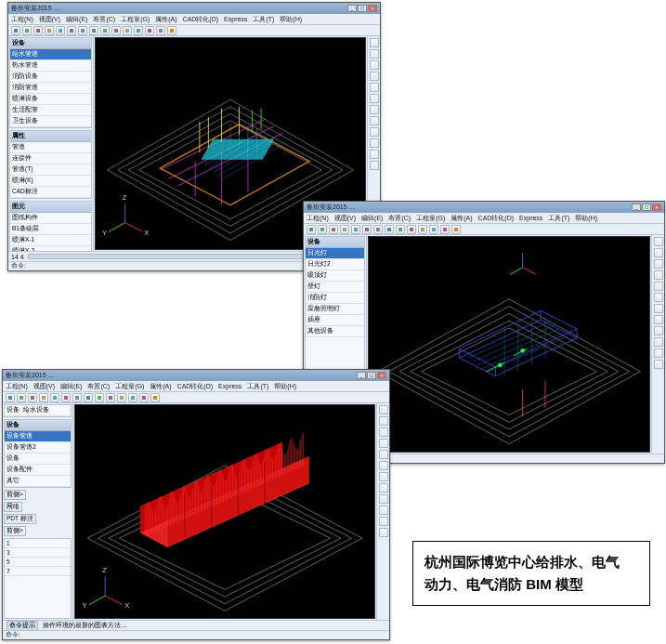 The height and width of the screenshot is (644, 666). Describe the element at coordinates (37, 470) in the screenshot. I see `list-item: 设备配件` at that location.